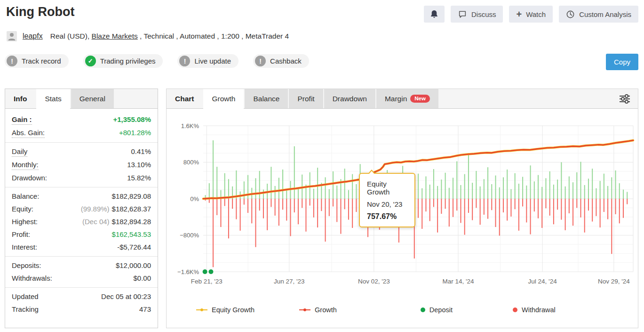 This screenshot has height=332, width=644. Describe the element at coordinates (458, 282) in the screenshot. I see `x-axis-tick: Mar 14, '24` at that location.